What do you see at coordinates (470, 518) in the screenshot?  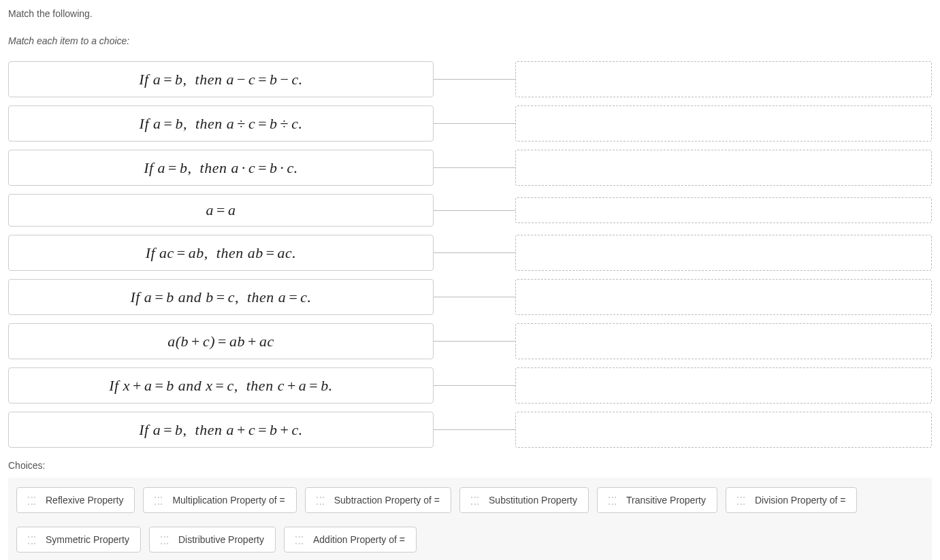 I see `choices-tray: Reflexive PropertyMultiplication Propert…` at bounding box center [470, 518].